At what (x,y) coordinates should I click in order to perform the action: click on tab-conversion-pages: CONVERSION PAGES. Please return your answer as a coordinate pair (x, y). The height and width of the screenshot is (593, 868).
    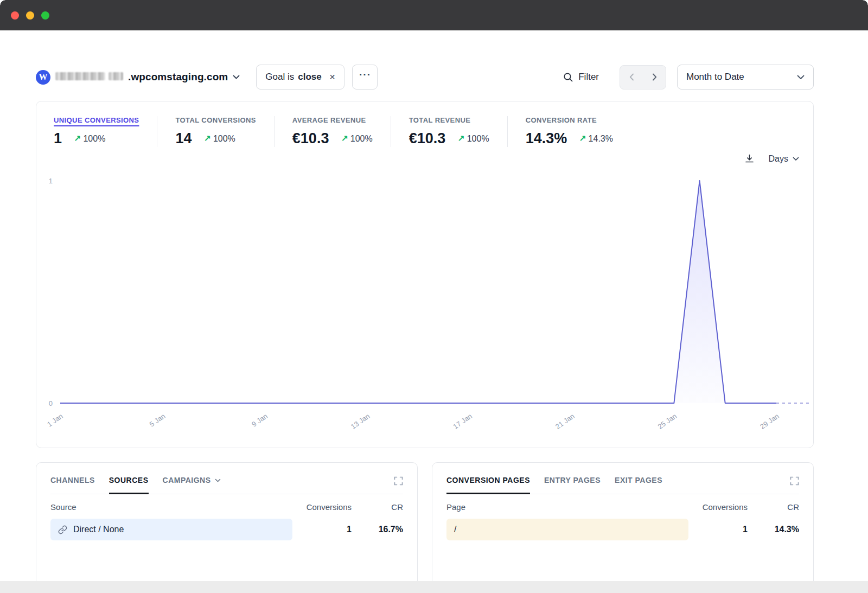
    Looking at the image, I should click on (488, 485).